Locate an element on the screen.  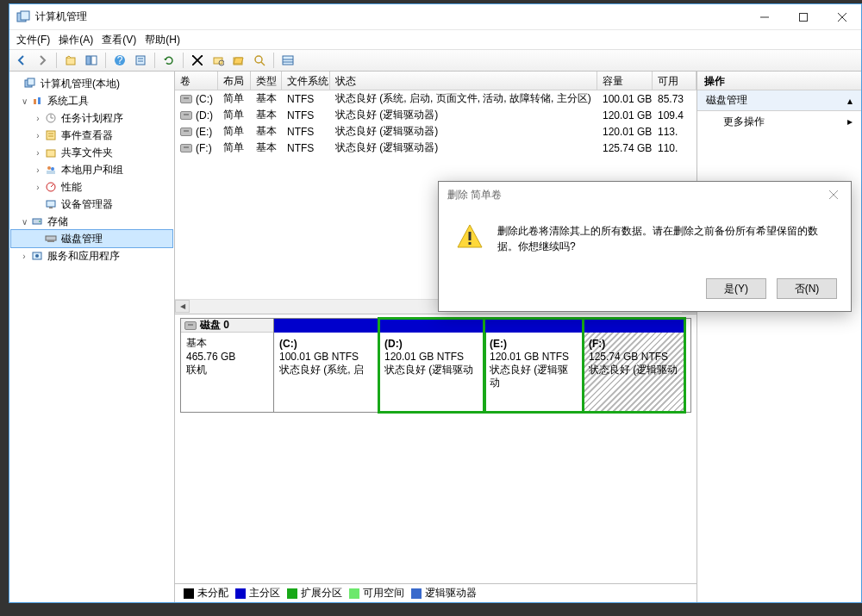
menu-file: 文件(F) is located at coordinates (33, 40).